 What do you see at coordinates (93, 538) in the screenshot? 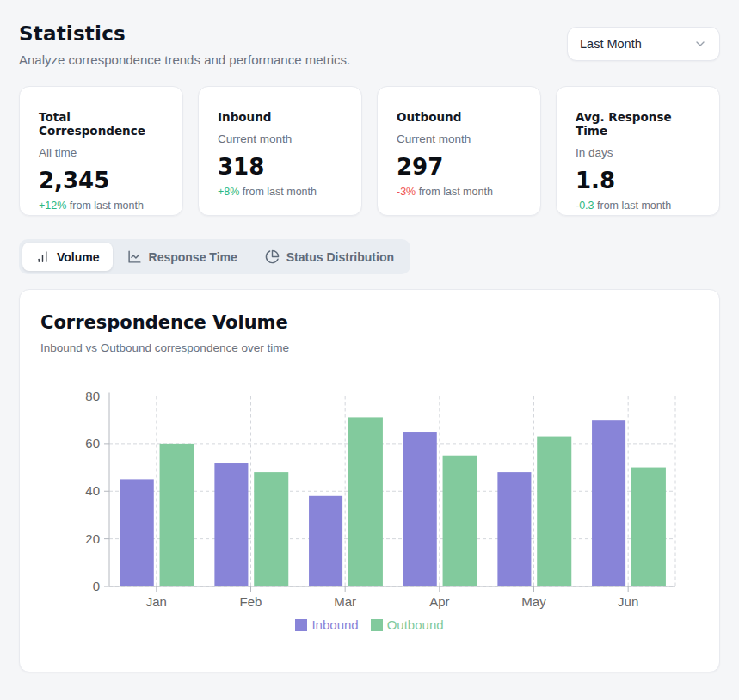
I see `svg-text: 20` at bounding box center [93, 538].